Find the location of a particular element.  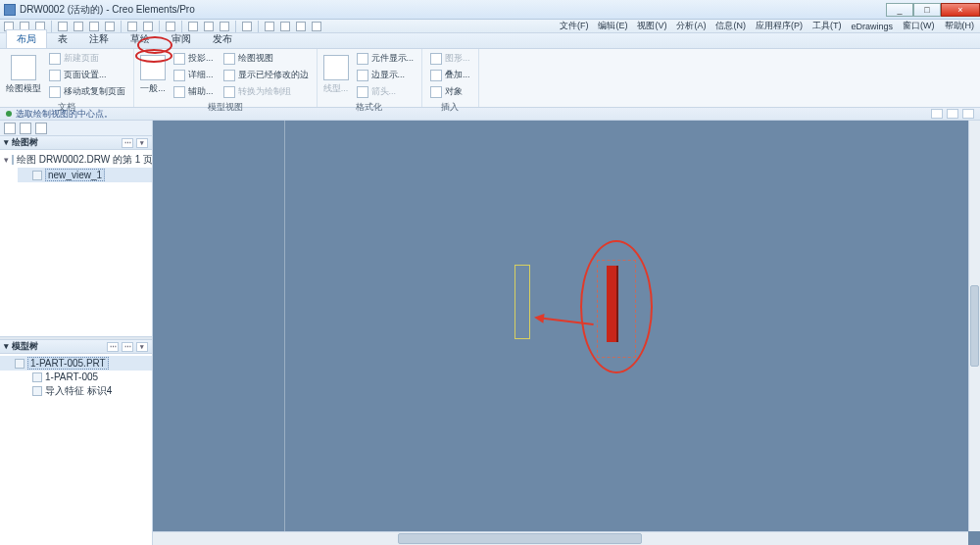

measure-icon is located at coordinates (270, 26).